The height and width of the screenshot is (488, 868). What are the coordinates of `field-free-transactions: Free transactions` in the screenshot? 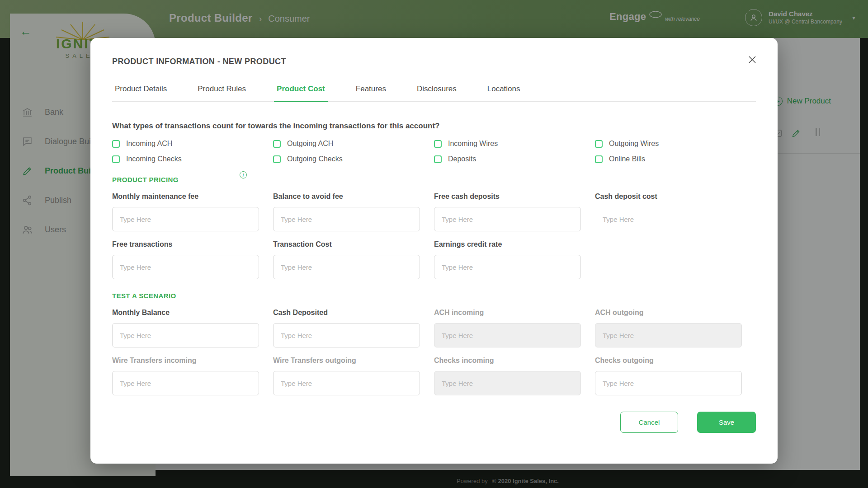 It's located at (193, 255).